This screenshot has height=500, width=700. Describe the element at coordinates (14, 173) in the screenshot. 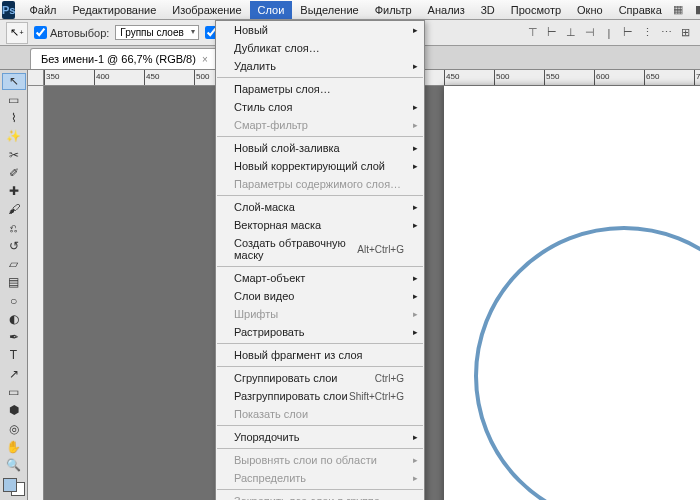

I see `eyedropper-tool: ✐` at that location.